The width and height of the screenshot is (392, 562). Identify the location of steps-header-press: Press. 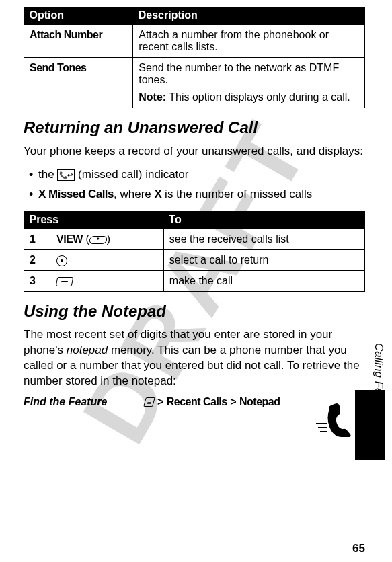
(94, 220).